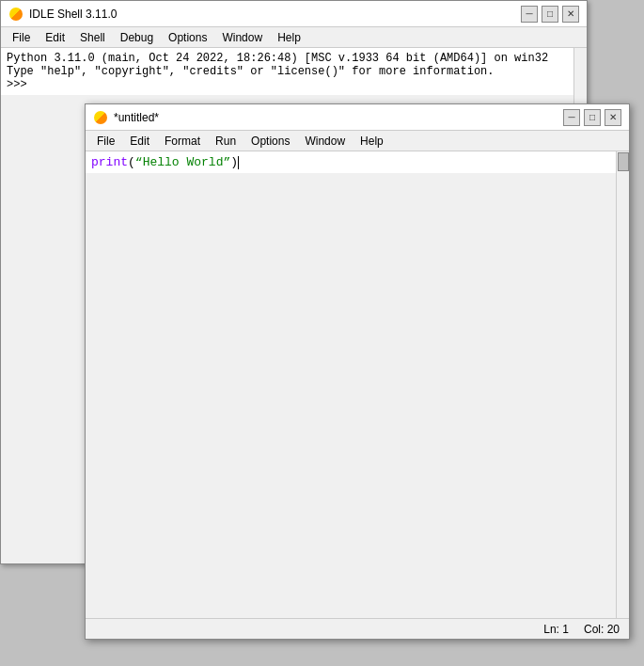 This screenshot has width=644, height=666. Describe the element at coordinates (188, 38) in the screenshot. I see `shell-menu-options: Options` at that location.